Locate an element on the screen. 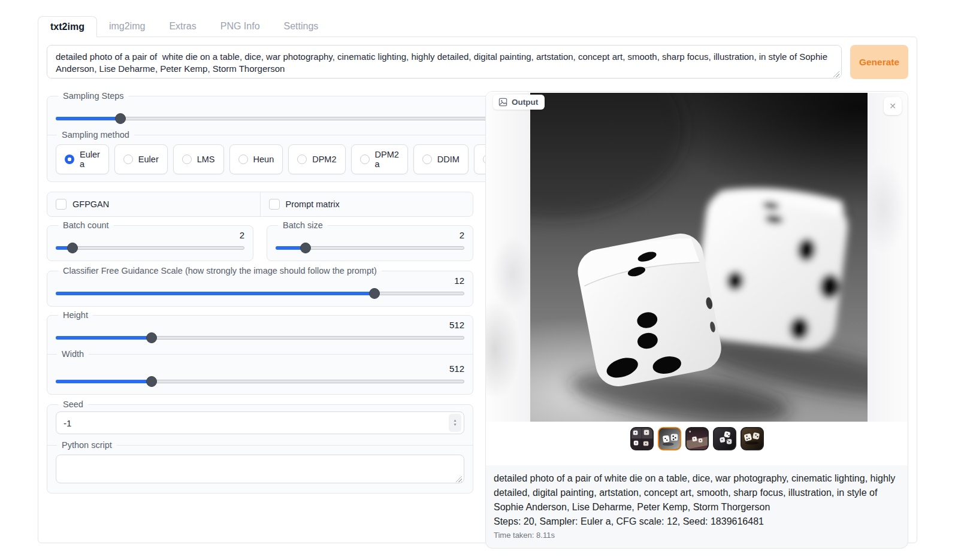 Image resolution: width=955 pixels, height=560 pixels. sampler-option-label: LMS is located at coordinates (206, 159).